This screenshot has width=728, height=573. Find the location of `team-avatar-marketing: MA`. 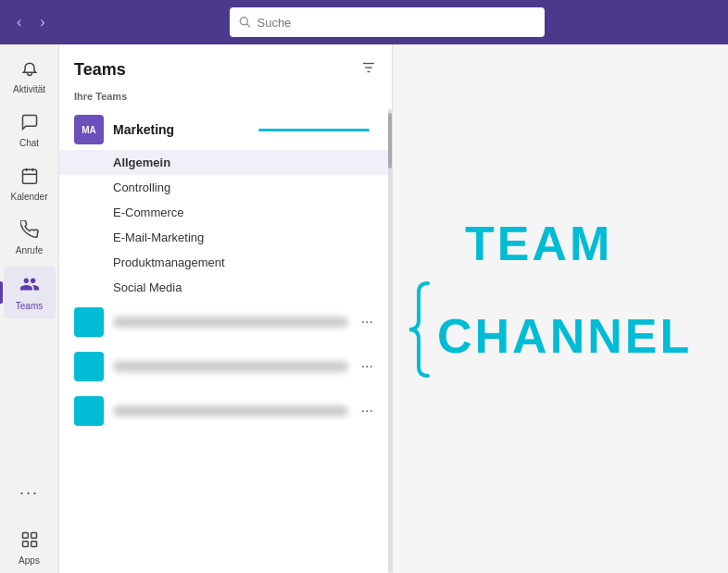

team-avatar-marketing: MA is located at coordinates (89, 130).